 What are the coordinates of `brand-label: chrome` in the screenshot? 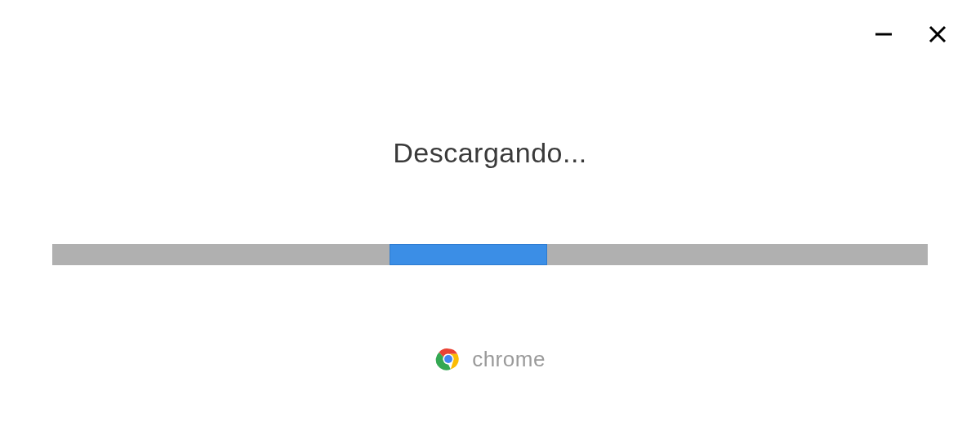 It's located at (509, 359).